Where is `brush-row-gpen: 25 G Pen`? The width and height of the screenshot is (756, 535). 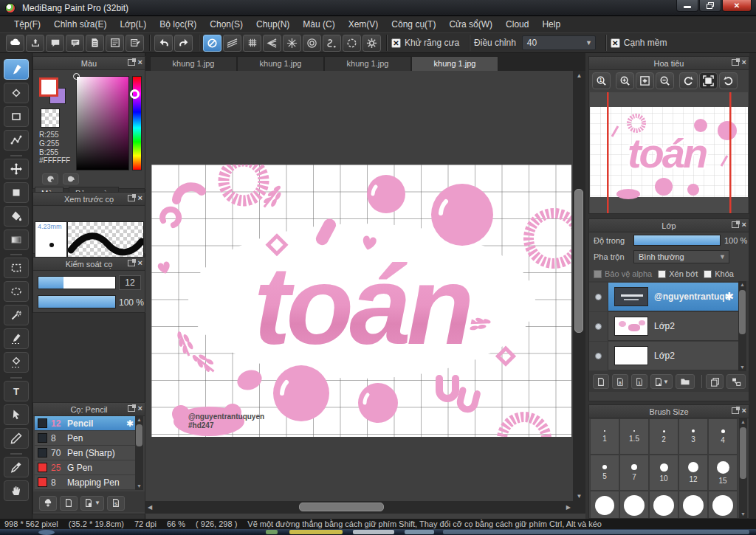 brush-row-gpen: 25 G Pen is located at coordinates (86, 468).